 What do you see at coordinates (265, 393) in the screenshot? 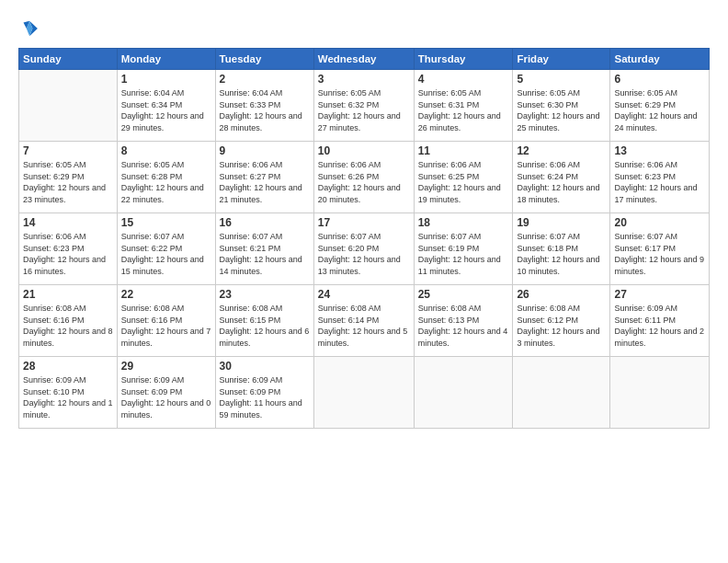
I see `day-cell: 30Sunrise: 6:09 AMSunset: 6:09 PMDayligh…` at bounding box center [265, 393].